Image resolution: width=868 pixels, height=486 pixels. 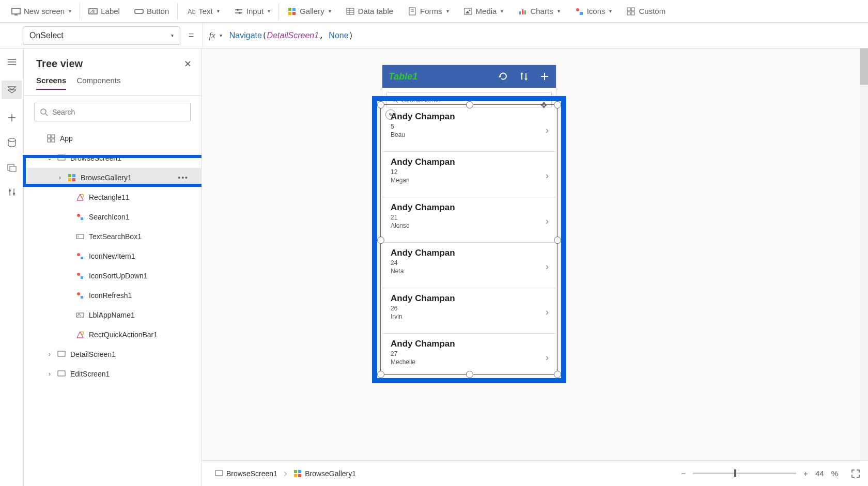 I want to click on tree-item-detail-screen: › DetailScreen1, so click(x=113, y=354).